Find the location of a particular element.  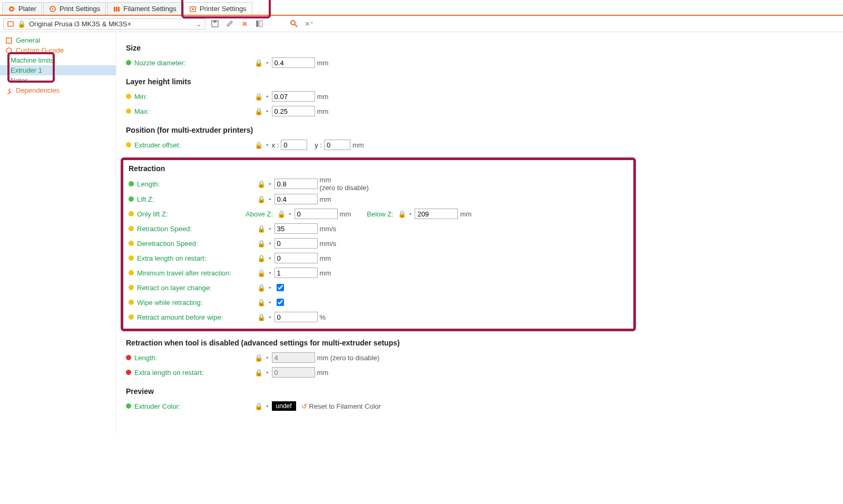

sidebar-item-limits: Machine limits is located at coordinates (58, 60).